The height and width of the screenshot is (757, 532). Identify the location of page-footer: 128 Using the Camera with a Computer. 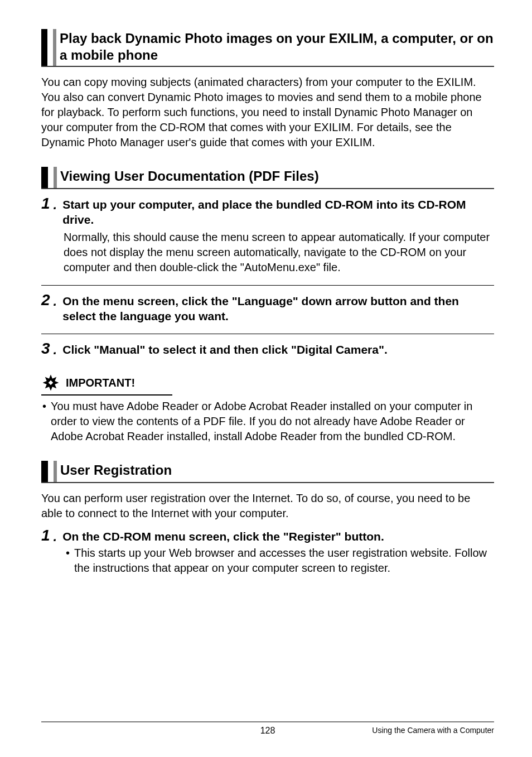
(268, 729).